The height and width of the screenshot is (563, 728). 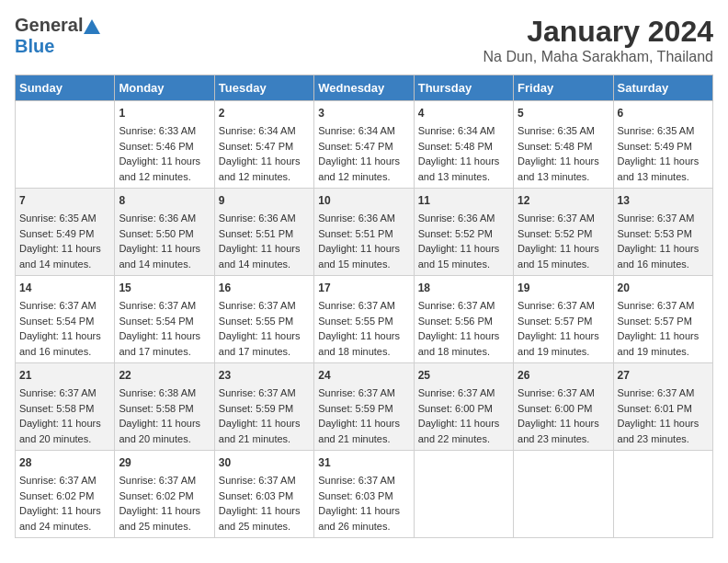 I want to click on logo-blue: Blue, so click(x=35, y=46).